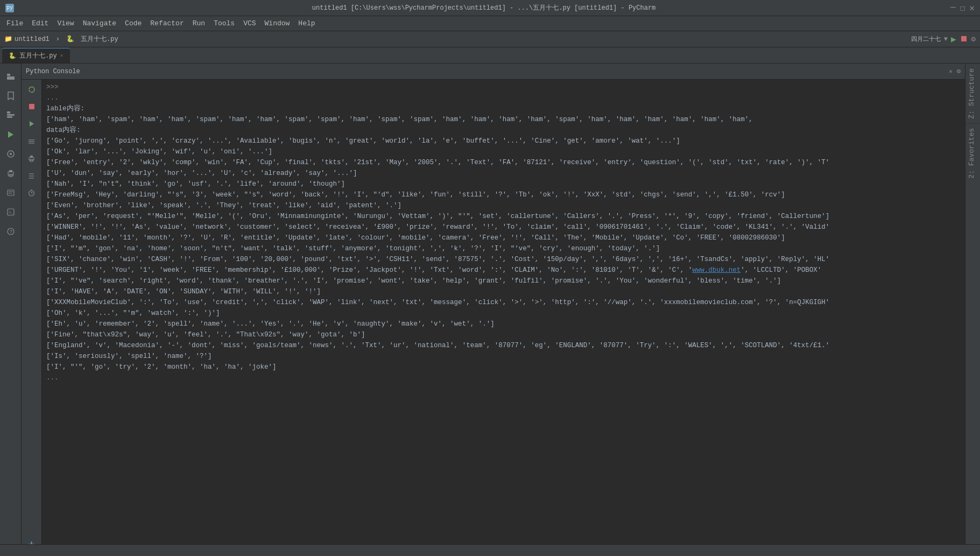 The width and height of the screenshot is (980, 556). I want to click on console-line-data-0: ['Go', 'jurong', 'point', ',', 'crazy', …, so click(504, 141).